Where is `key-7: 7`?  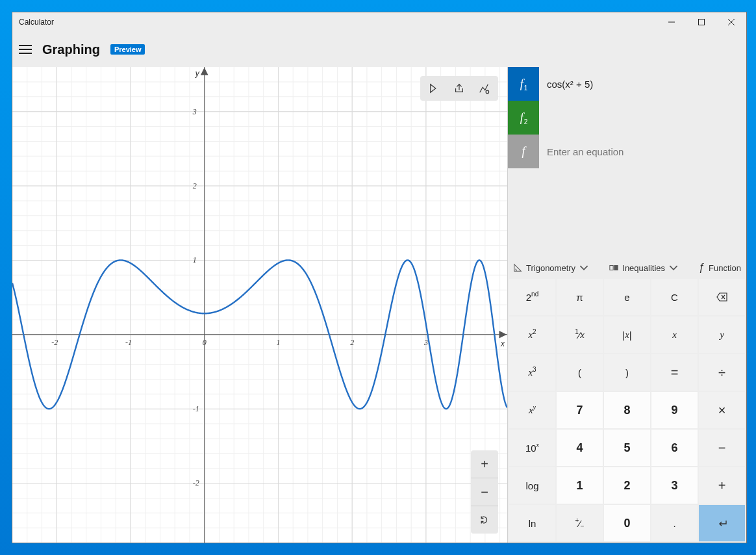 key-7: 7 is located at coordinates (579, 410).